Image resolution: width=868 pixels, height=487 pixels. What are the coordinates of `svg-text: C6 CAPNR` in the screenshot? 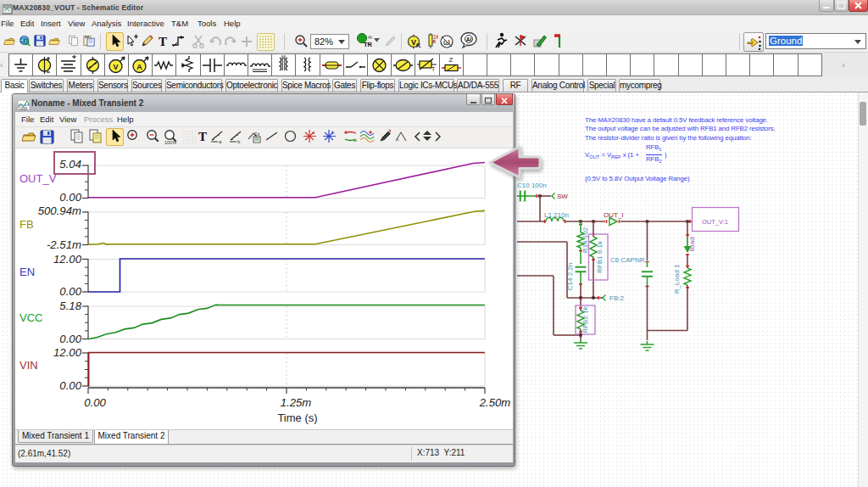 It's located at (627, 260).